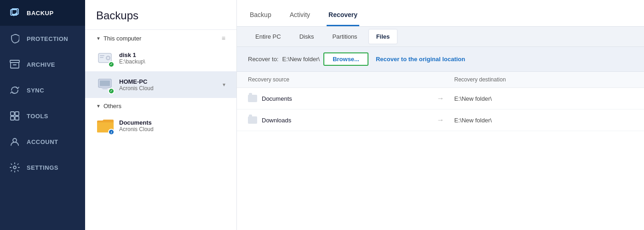 The width and height of the screenshot is (644, 230). What do you see at coordinates (338, 80) in the screenshot?
I see `col-source-header: Recovery source` at bounding box center [338, 80].